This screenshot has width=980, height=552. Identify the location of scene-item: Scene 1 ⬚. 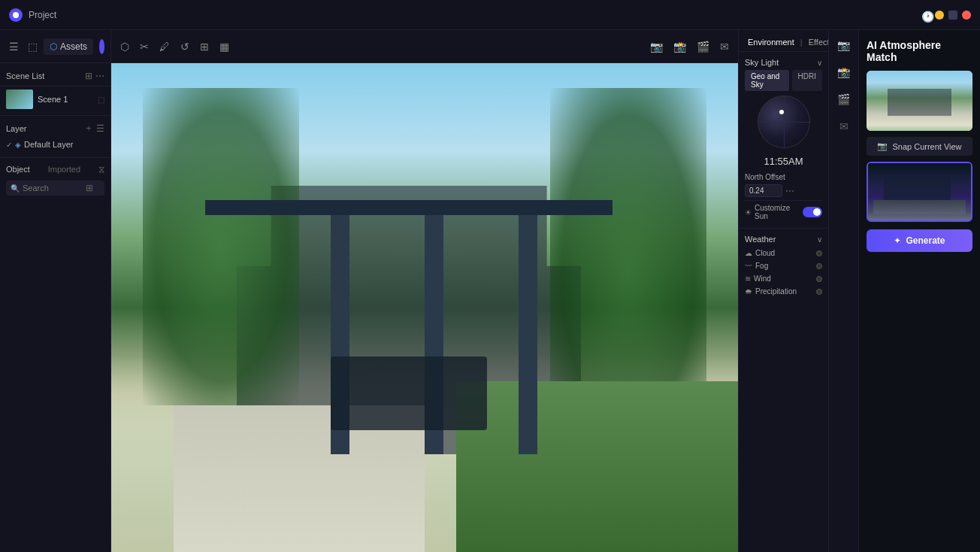
(56, 99).